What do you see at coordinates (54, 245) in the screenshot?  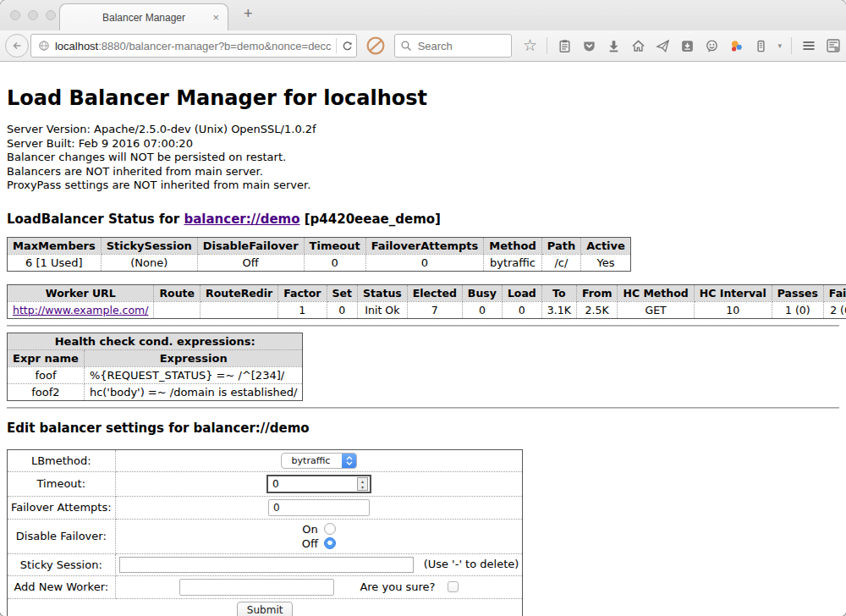 I see `col-maxmembers: MaxMembers` at bounding box center [54, 245].